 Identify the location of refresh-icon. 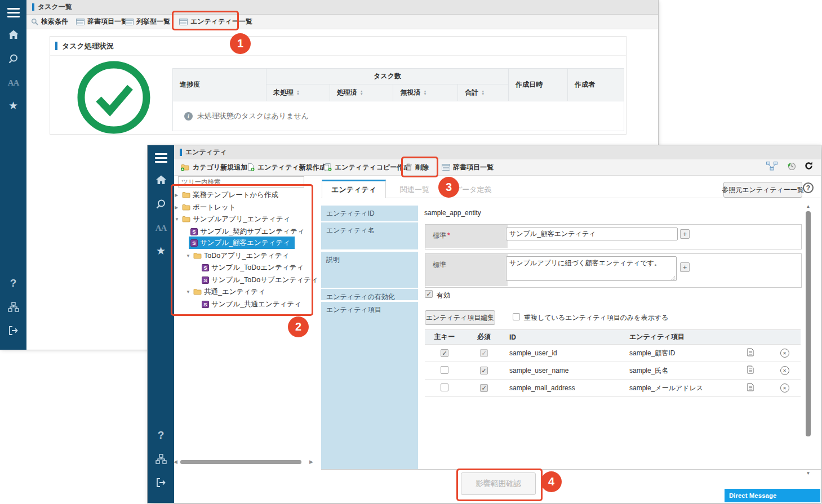
(809, 167).